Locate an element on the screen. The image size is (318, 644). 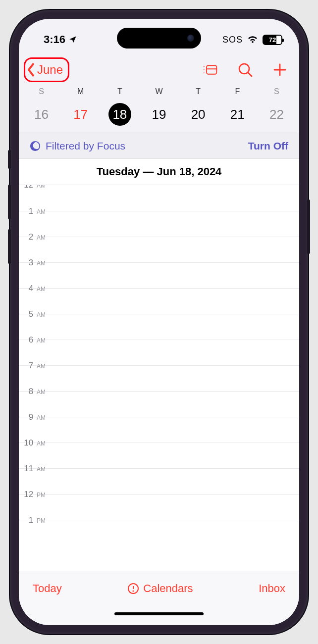
hour-row: 4 AM is located at coordinates (159, 301).